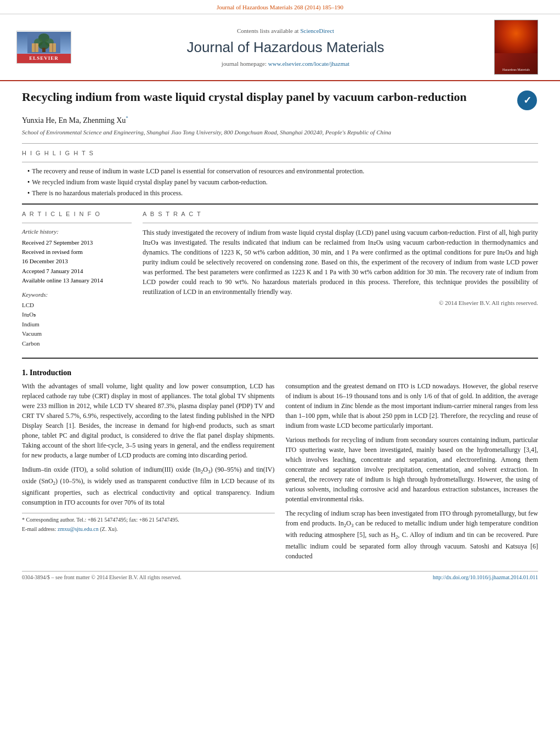 The image size is (560, 741). What do you see at coordinates (77, 242) in the screenshot?
I see `received-date: Received 27 September 2013` at bounding box center [77, 242].